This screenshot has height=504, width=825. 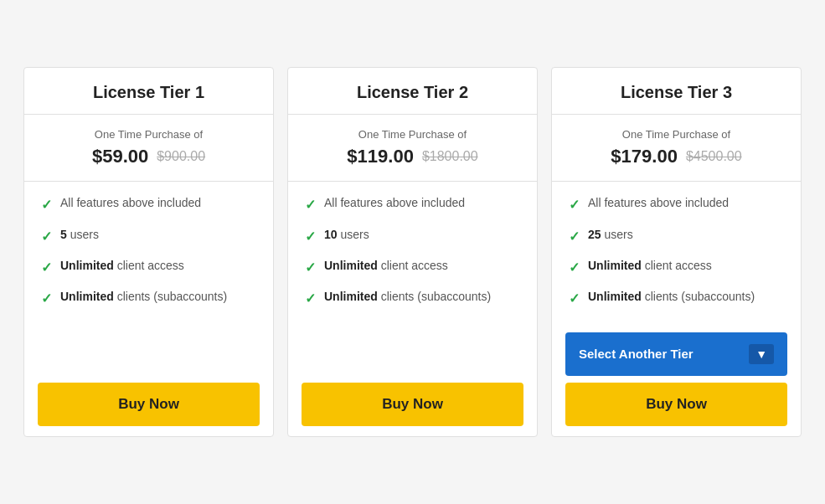 What do you see at coordinates (611, 235) in the screenshot?
I see `tier-3-feature-2-text: 25 users` at bounding box center [611, 235].